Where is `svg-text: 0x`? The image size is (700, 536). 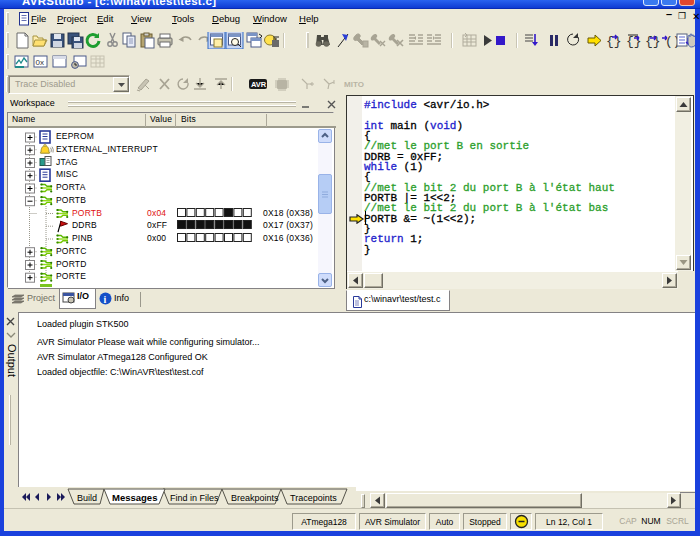 svg-text: 0x is located at coordinates (40, 62).